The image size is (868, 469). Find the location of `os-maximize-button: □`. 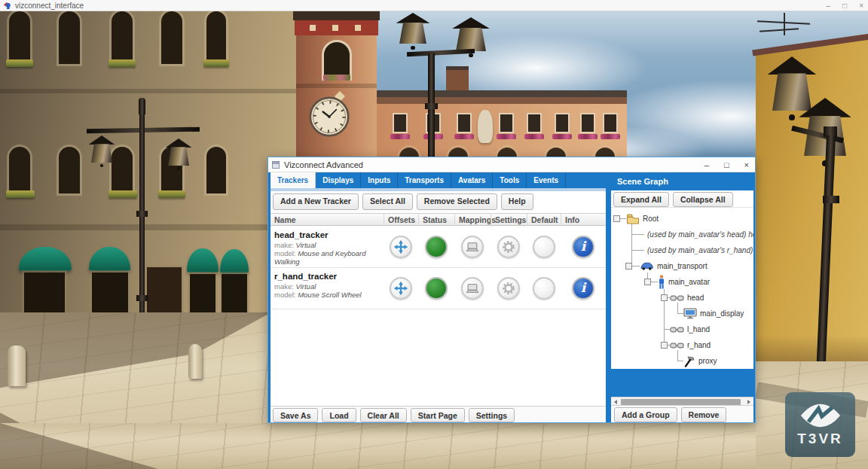

os-maximize-button: □ is located at coordinates (845, 6).